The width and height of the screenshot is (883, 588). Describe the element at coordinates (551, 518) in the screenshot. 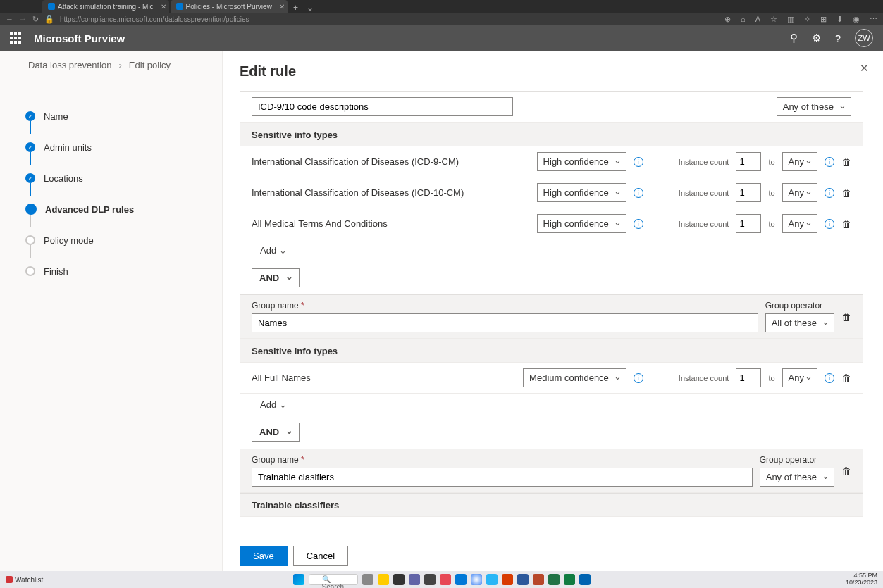

I see `classifier-row: Healthcare🗑` at that location.